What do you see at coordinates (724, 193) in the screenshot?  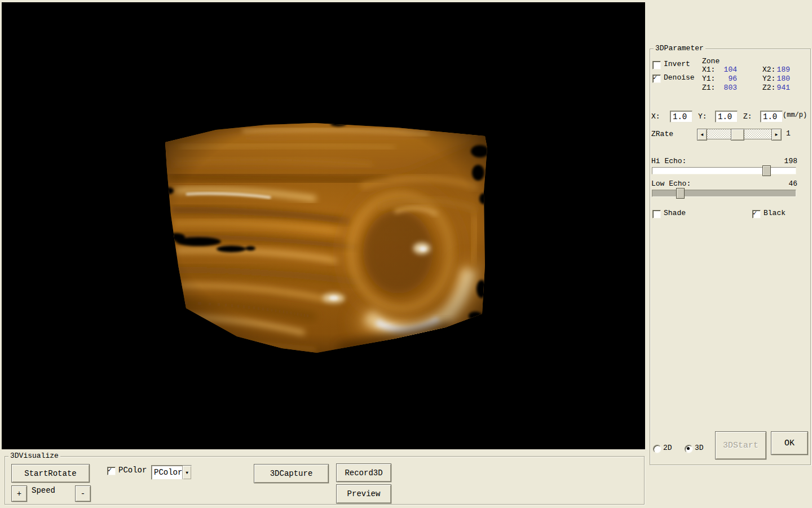 I see `low-echo-slider-track` at bounding box center [724, 193].